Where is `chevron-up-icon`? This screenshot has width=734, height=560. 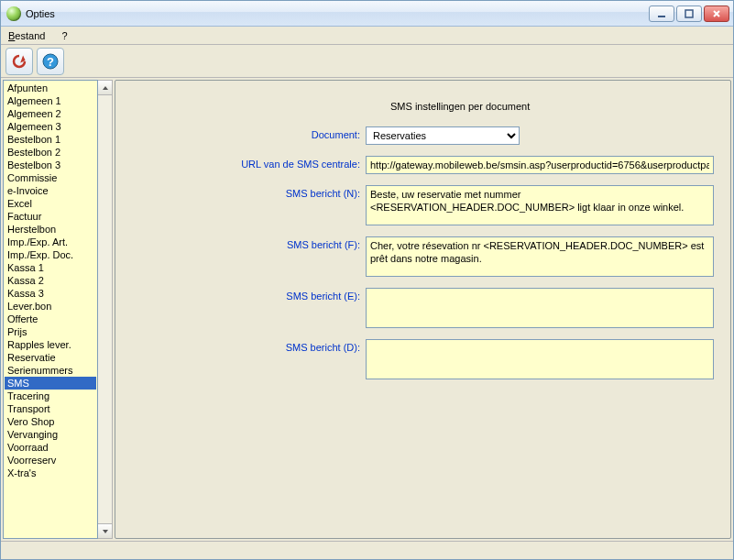 chevron-up-icon is located at coordinates (105, 88).